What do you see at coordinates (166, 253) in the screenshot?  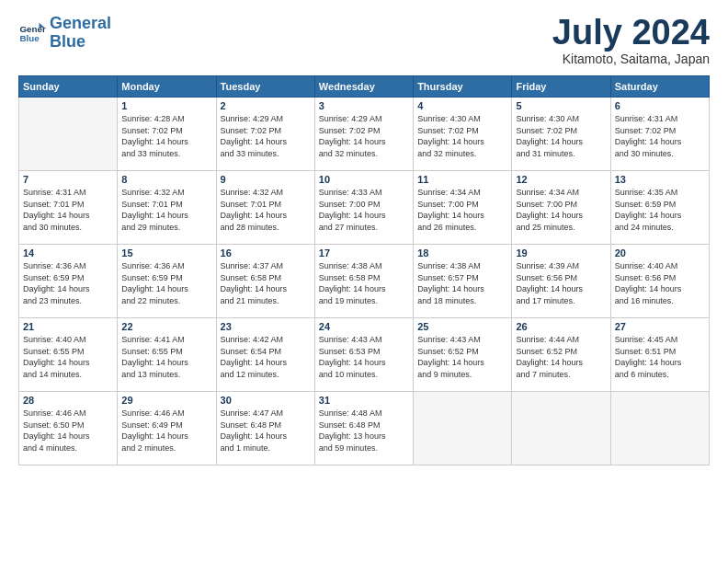 I see `day-number: 15` at bounding box center [166, 253].